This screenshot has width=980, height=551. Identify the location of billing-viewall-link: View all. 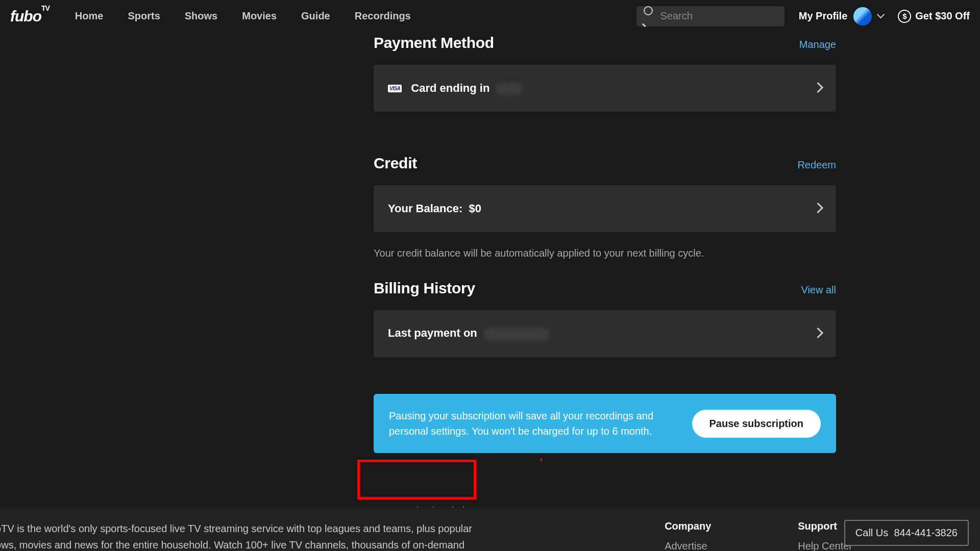
(819, 290).